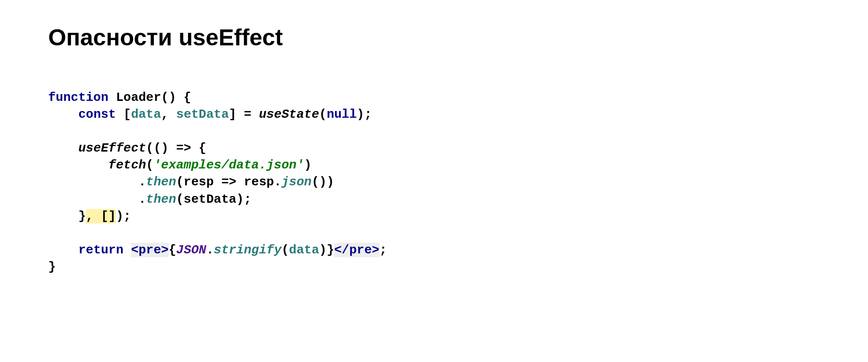 The width and height of the screenshot is (868, 362). What do you see at coordinates (434, 38) in the screenshot?
I see `slide-title: Опасности useEffect` at bounding box center [434, 38].